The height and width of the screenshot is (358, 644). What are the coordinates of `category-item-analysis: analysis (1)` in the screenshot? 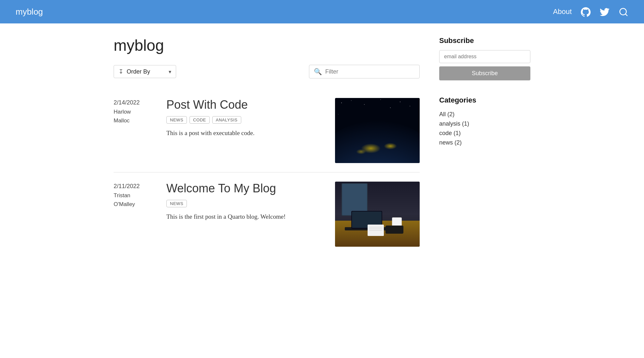 It's located at (485, 124).